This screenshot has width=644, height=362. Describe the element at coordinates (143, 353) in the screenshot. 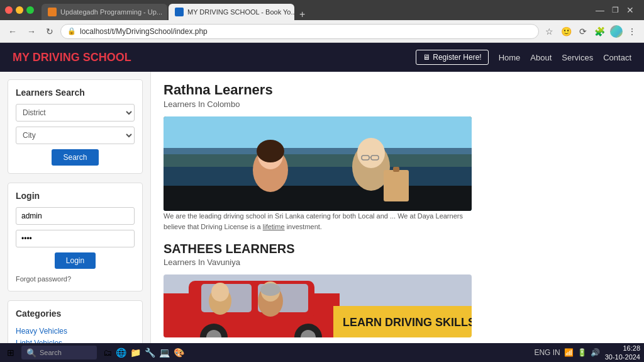

I see `taskbar-pinned-icons: 🗂 🌐 📁 🔧 💻 🎨` at that location.